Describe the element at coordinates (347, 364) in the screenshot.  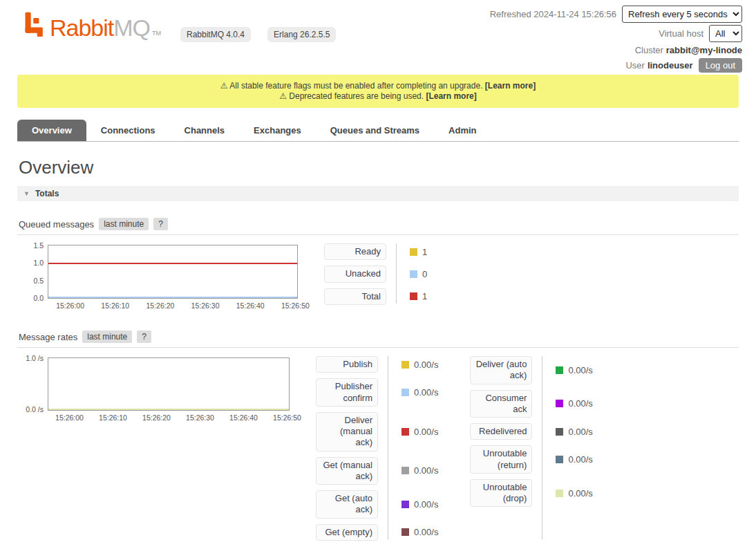
I see `publish-legend-button: Publish` at that location.